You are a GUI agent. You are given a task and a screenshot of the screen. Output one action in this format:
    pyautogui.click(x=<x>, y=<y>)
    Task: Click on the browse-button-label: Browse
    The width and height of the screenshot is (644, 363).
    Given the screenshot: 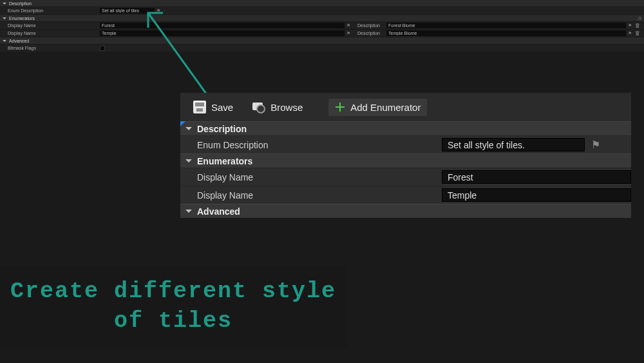 What is the action you would take?
    pyautogui.click(x=287, y=107)
    